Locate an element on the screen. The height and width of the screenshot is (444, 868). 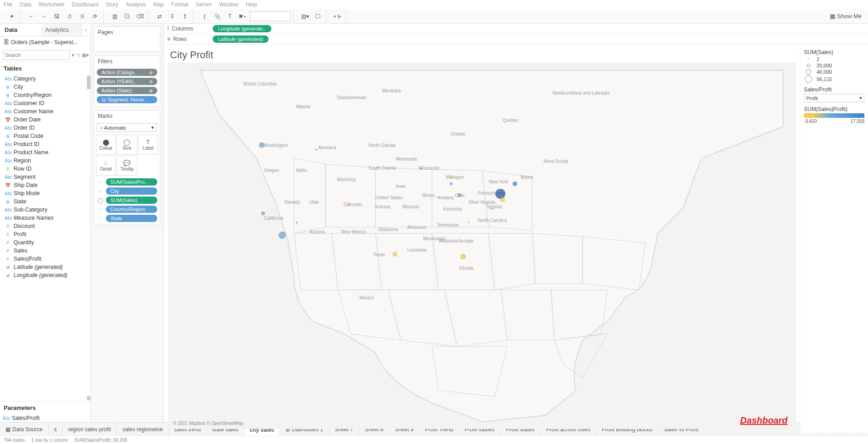
menu-server: Server is located at coordinates (204, 5).